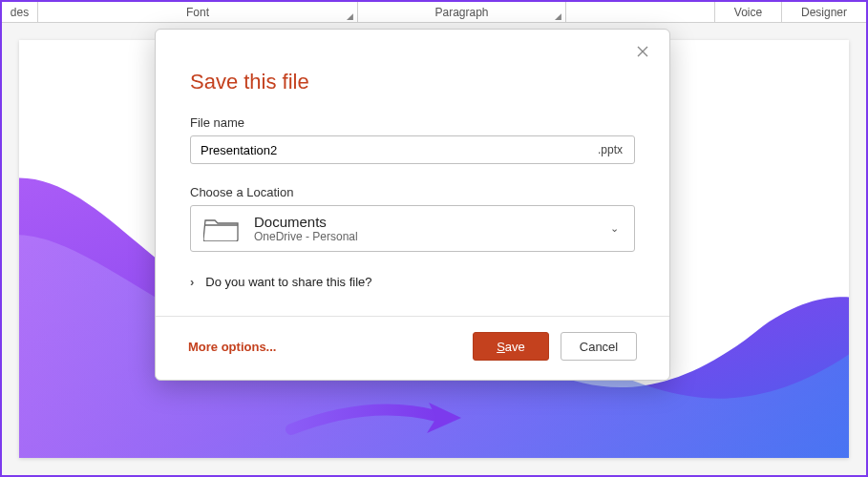 This screenshot has width=868, height=477. Describe the element at coordinates (609, 150) in the screenshot. I see `file-extension-picker: .pptx` at that location.